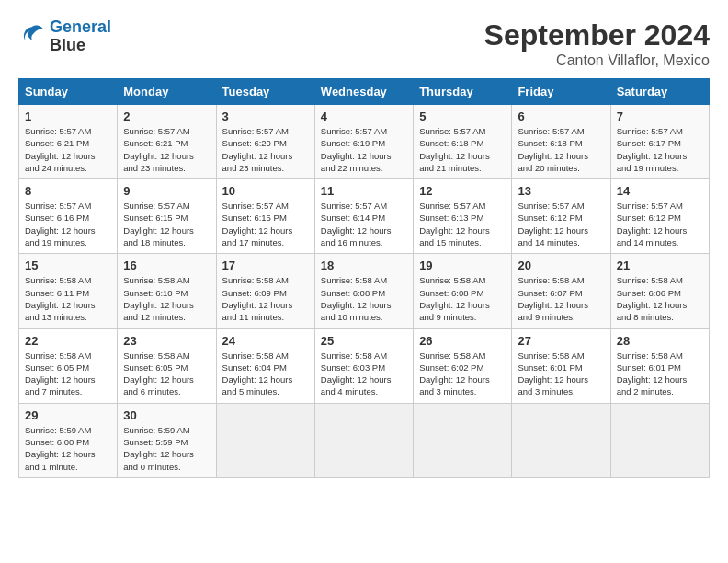  Describe the element at coordinates (364, 142) in the screenshot. I see `day-cell: 4Sunrise: 5:57 AM Sunset: 6:19 PM Daylig…` at that location.